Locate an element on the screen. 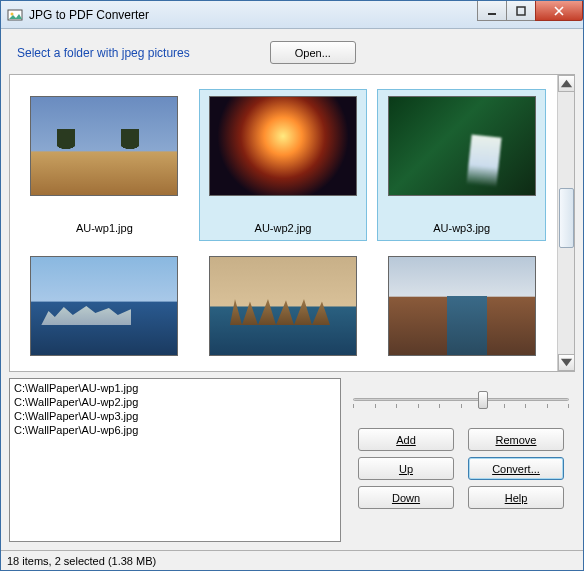 Image resolution: width=584 pixels, height=571 pixels. status-text: 18 items, 2 selected (1.38 MB) is located at coordinates (82, 561).